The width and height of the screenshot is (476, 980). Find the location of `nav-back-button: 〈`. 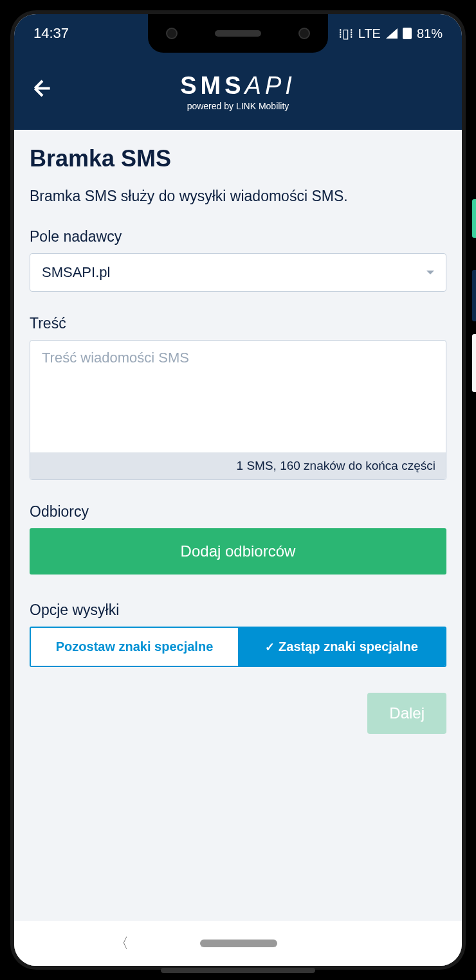

nav-back-button: 〈 is located at coordinates (122, 943).